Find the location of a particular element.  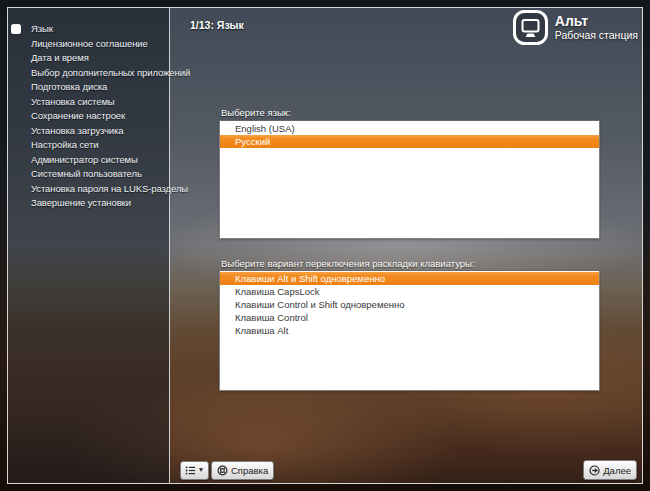

sidebar-step: Завершение установки is located at coordinates (88, 204).